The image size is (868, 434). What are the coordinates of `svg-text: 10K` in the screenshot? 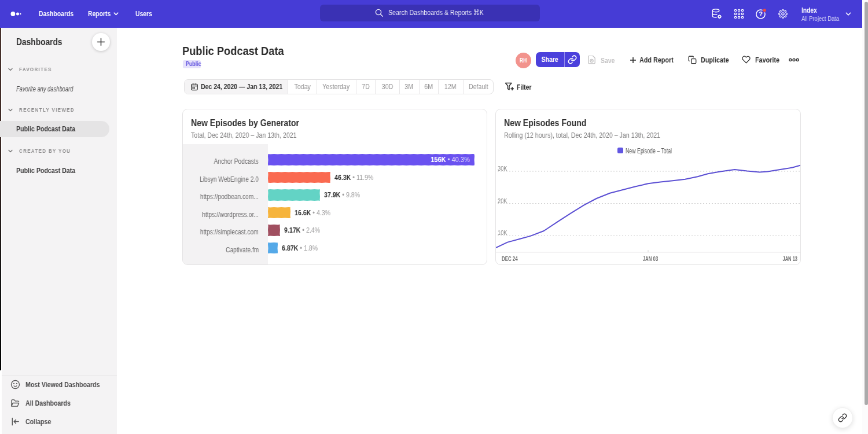 It's located at (502, 233).